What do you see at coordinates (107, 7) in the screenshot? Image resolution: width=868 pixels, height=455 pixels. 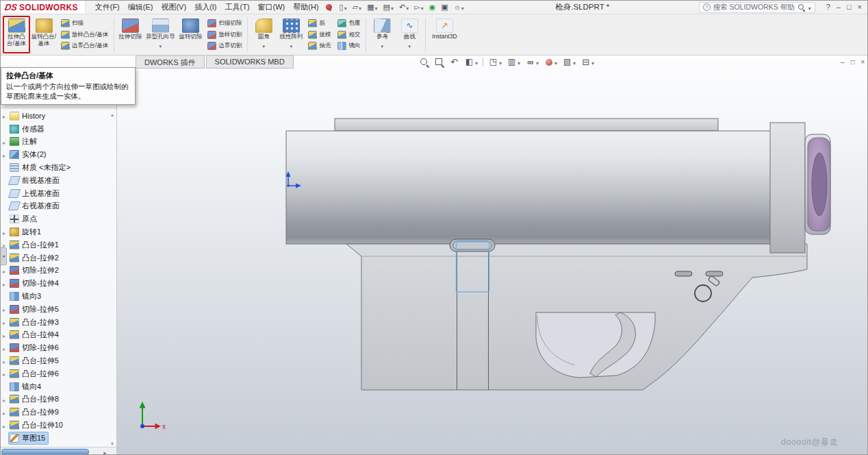 I see `menu-item: 文件(F)` at bounding box center [107, 7].